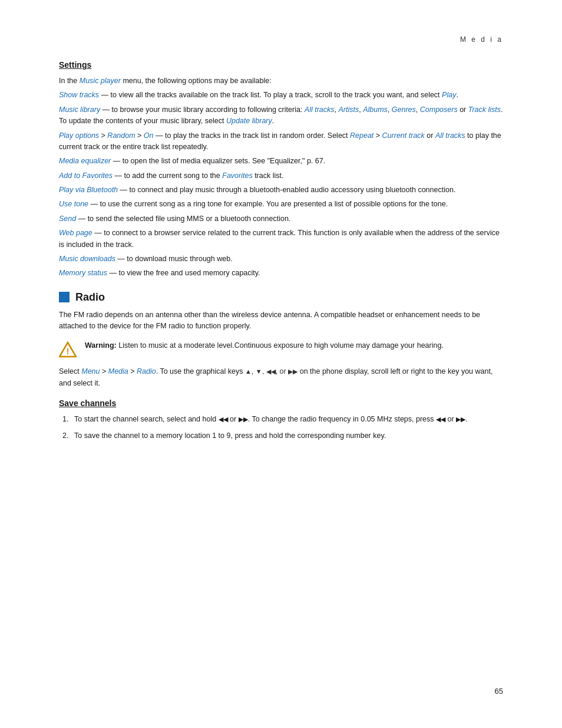  Describe the element at coordinates (68, 350) in the screenshot. I see `warning-icon: !` at that location.